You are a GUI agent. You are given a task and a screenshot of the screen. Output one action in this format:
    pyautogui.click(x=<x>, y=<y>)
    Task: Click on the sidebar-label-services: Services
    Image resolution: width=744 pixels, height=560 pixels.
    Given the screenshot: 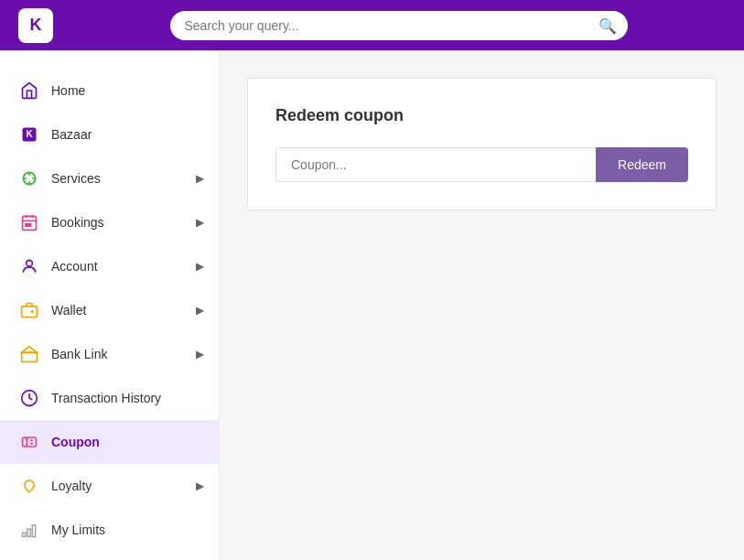 What is the action you would take?
    pyautogui.click(x=76, y=178)
    